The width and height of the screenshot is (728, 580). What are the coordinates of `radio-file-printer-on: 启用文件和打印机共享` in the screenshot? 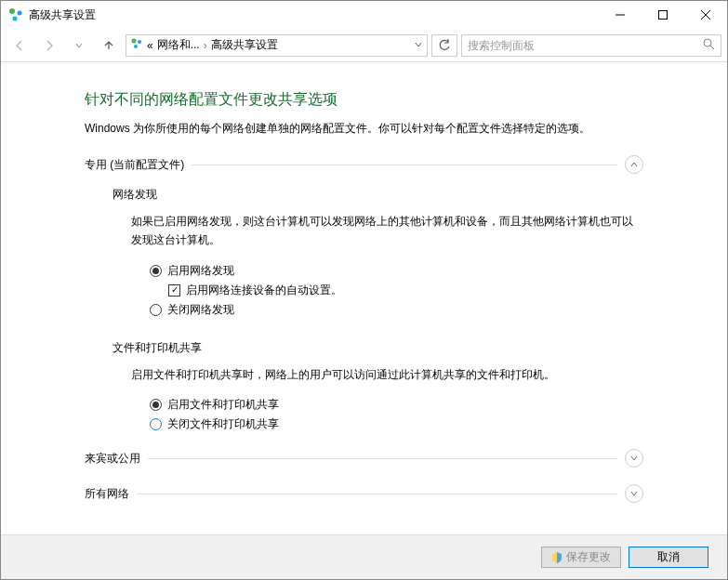 It's located at (396, 405).